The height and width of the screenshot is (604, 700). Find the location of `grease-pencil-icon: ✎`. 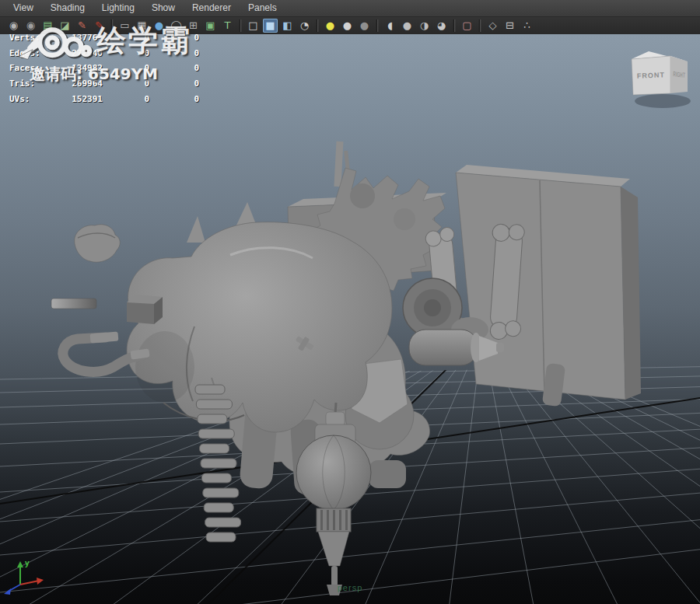

grease-pencil-icon: ✎ is located at coordinates (100, 26).